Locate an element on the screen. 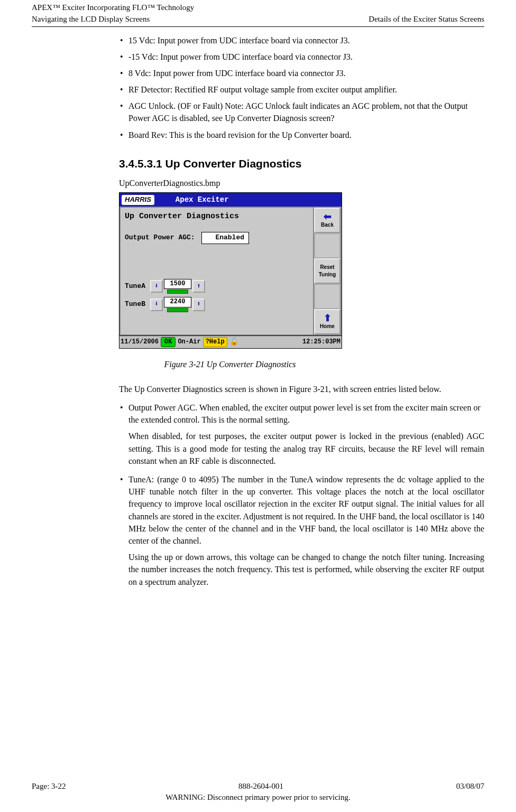  lcd-screenshot: HARRIS Apex Exciter Up Converter Diagnos… is located at coordinates (231, 270).